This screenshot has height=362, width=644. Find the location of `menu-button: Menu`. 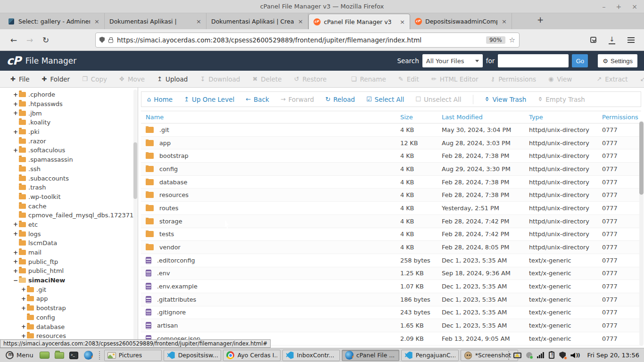

menu-button: Menu is located at coordinates (20, 355).